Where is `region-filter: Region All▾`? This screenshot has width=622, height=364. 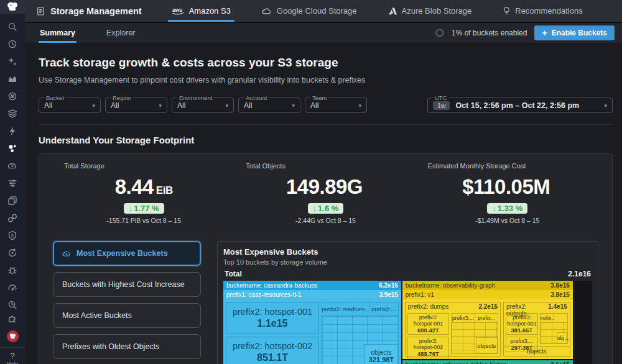 region-filter: Region All▾ is located at coordinates (136, 104).